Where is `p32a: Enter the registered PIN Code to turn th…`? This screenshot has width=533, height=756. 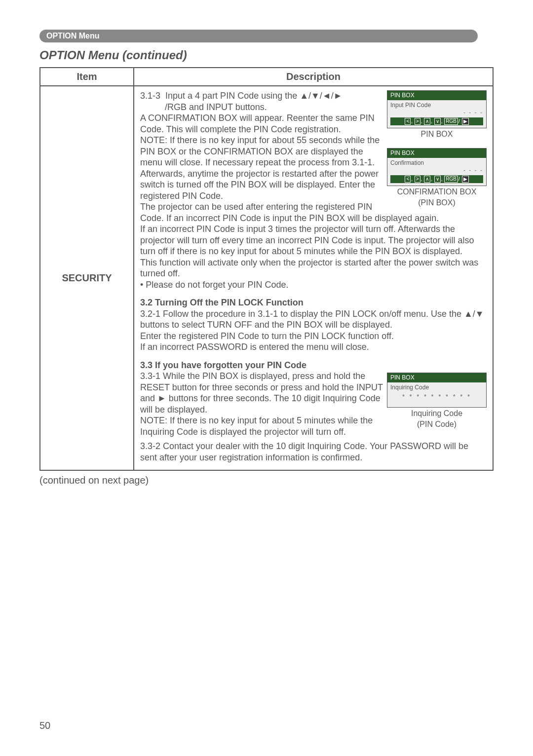 p32a: Enter the registered PIN Code to turn th… is located at coordinates (313, 337).